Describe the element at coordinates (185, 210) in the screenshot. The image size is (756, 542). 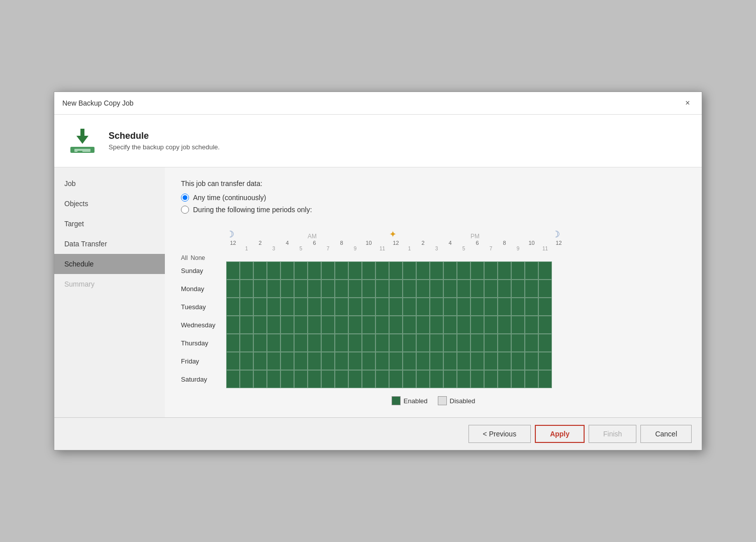
I see `radio-time-periods-input` at that location.